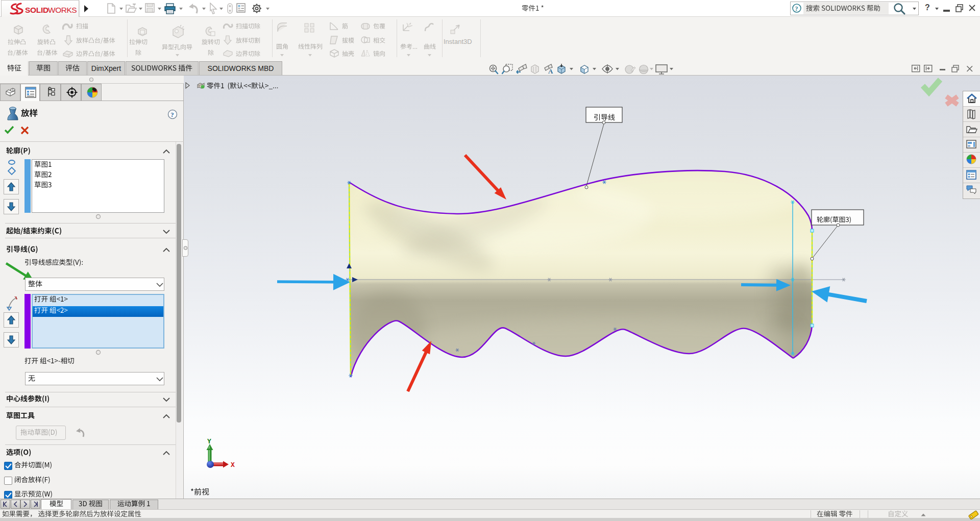 The image size is (980, 521). I want to click on svg-text: Y, so click(209, 442).